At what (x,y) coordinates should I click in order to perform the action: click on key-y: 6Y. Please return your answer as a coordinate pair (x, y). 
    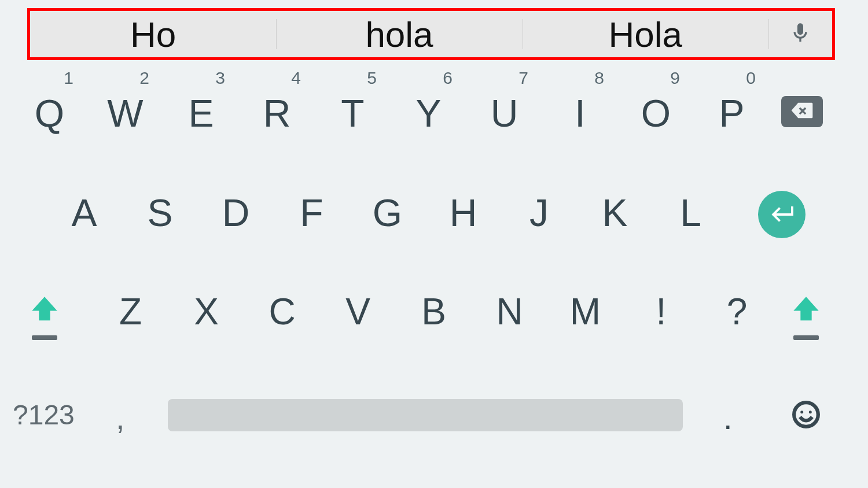
    Looking at the image, I should click on (428, 112).